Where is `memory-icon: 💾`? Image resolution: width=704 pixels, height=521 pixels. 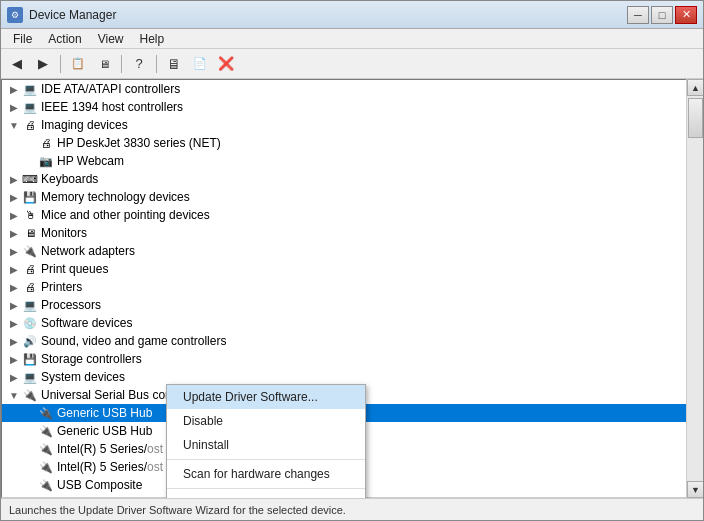
memory-icon: 💾 is located at coordinates (30, 197).